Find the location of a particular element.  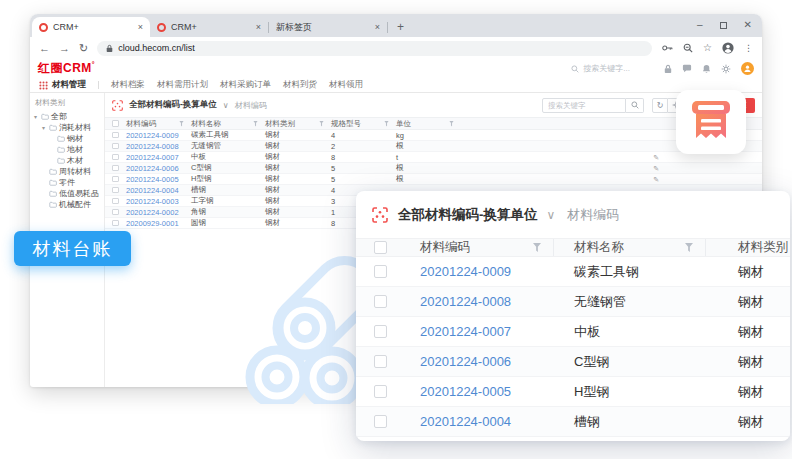

back-icon: ← is located at coordinates (44, 48).